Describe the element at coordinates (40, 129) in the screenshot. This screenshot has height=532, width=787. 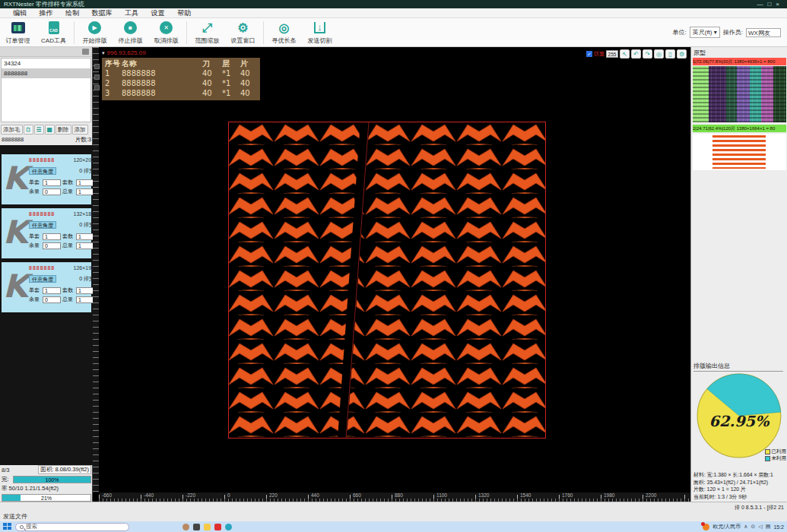
I see `list-icon: ☰` at that location.